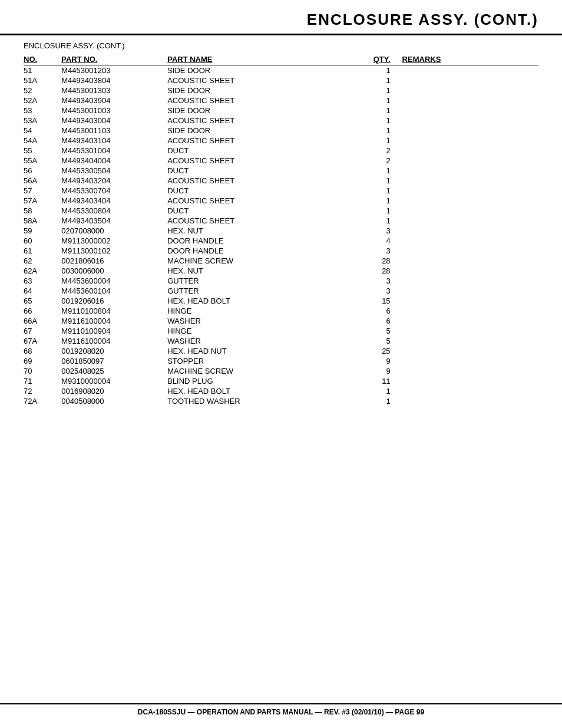 Image resolution: width=562 pixels, height=728 pixels. What do you see at coordinates (114, 111) in the screenshot?
I see `cell-part-no: M4453001003` at bounding box center [114, 111].